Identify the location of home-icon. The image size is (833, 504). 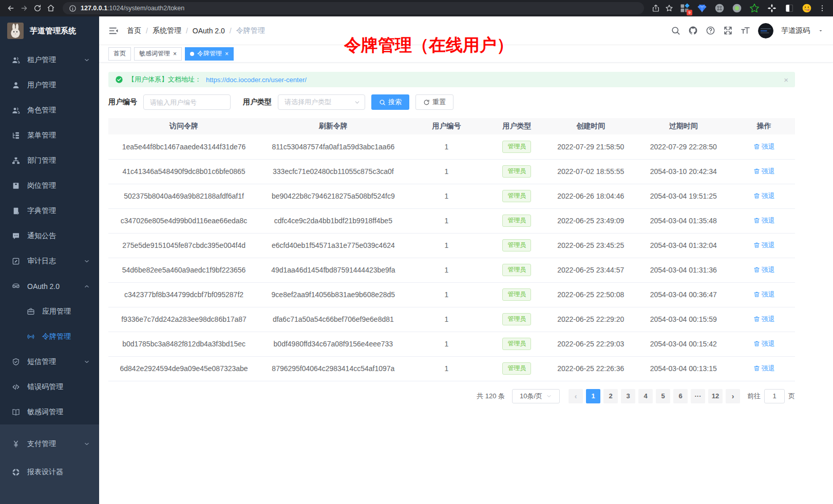
(51, 8).